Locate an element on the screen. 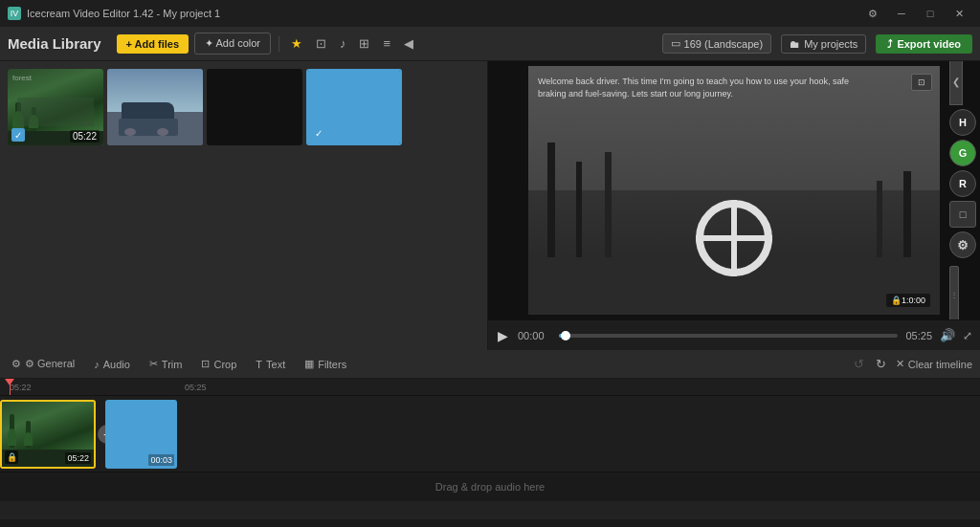 The height and width of the screenshot is (527, 980). crop-icon: ⊡ is located at coordinates (205, 363).